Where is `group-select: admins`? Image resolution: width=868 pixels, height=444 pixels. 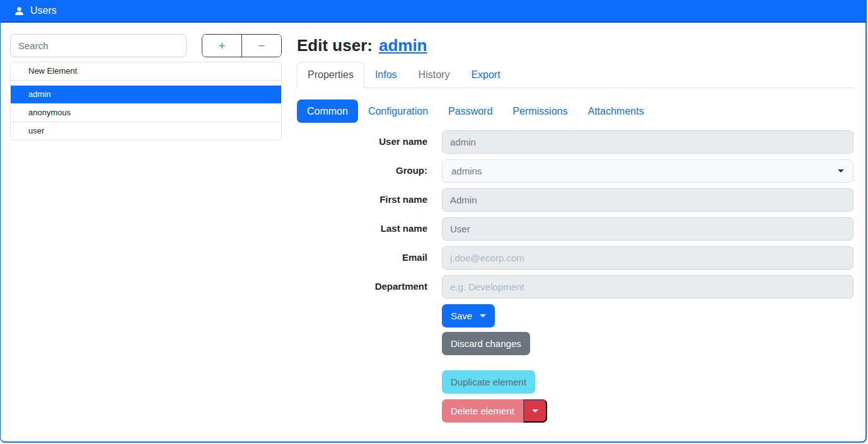 group-select: admins is located at coordinates (648, 171).